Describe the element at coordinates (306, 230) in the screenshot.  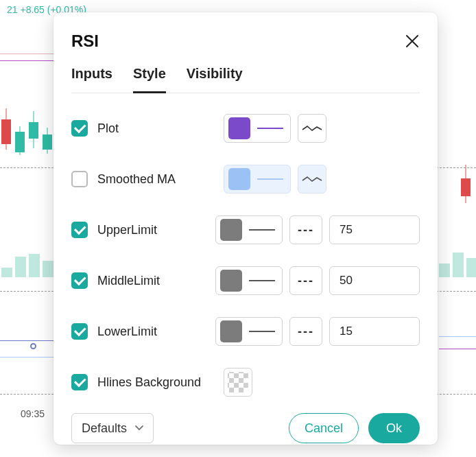
I see `upper-limit-dash-picker: ---` at that location.